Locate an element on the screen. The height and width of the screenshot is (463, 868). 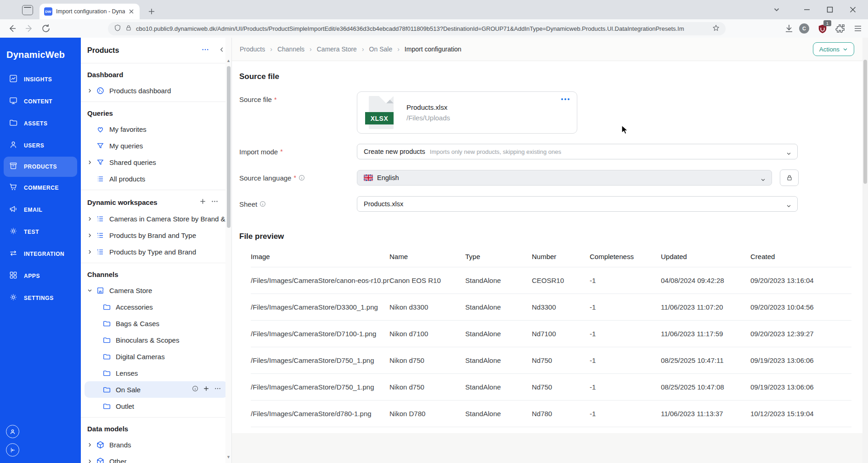
back-button is located at coordinates (12, 28).